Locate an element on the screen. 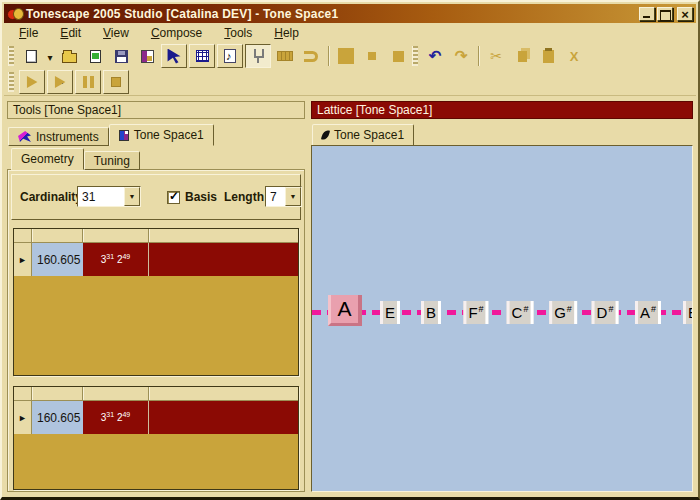 This screenshot has height=500, width=700. instruments-icon is located at coordinates (24, 136).